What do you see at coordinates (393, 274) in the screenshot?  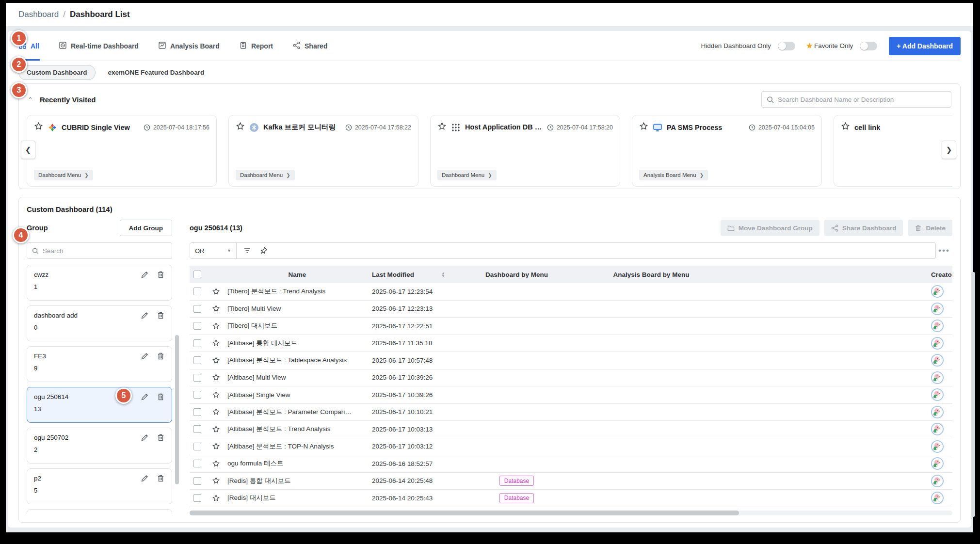 I see `col-last-modified: Last Modified` at bounding box center [393, 274].